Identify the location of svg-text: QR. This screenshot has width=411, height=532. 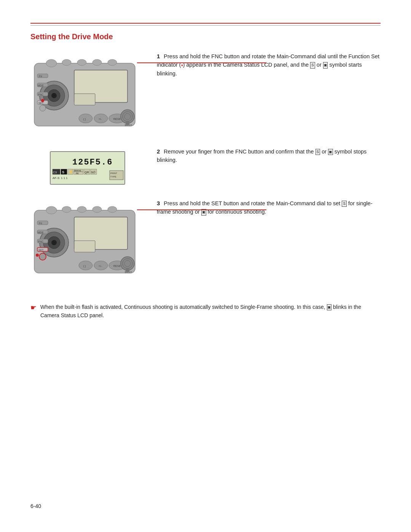
(87, 172).